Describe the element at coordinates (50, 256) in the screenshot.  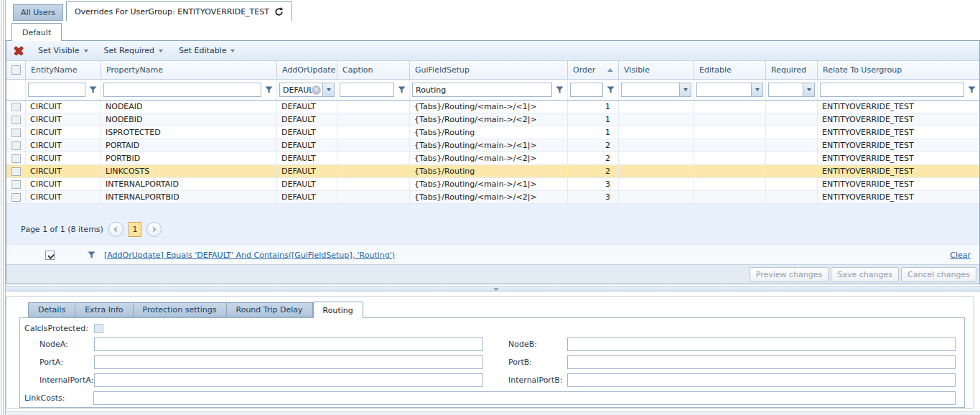
I see `filter-enabled-checkbox` at that location.